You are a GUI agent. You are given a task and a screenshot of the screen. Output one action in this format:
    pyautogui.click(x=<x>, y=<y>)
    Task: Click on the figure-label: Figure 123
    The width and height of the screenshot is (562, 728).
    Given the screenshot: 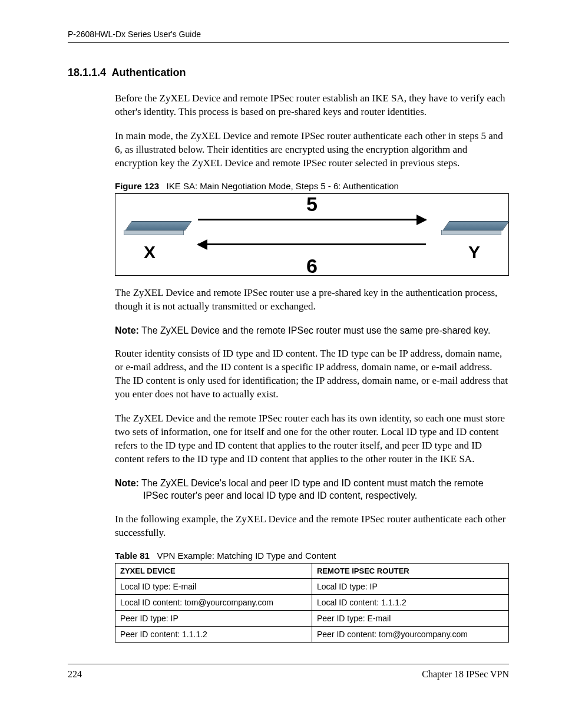 What is the action you would take?
    pyautogui.click(x=137, y=186)
    